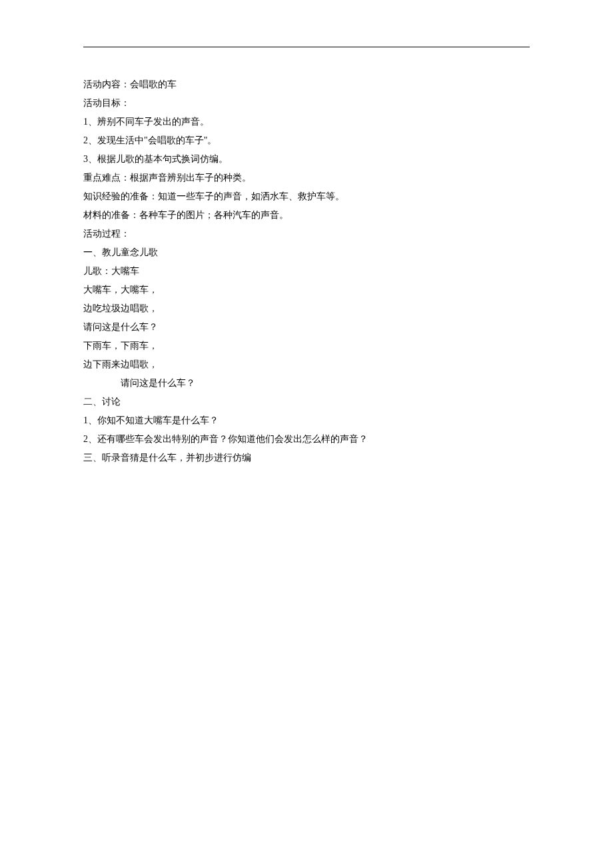 The height and width of the screenshot is (868, 613). I want to click on text-line: 三、听录音猜是什么车，并初步进行仿编, so click(306, 458).